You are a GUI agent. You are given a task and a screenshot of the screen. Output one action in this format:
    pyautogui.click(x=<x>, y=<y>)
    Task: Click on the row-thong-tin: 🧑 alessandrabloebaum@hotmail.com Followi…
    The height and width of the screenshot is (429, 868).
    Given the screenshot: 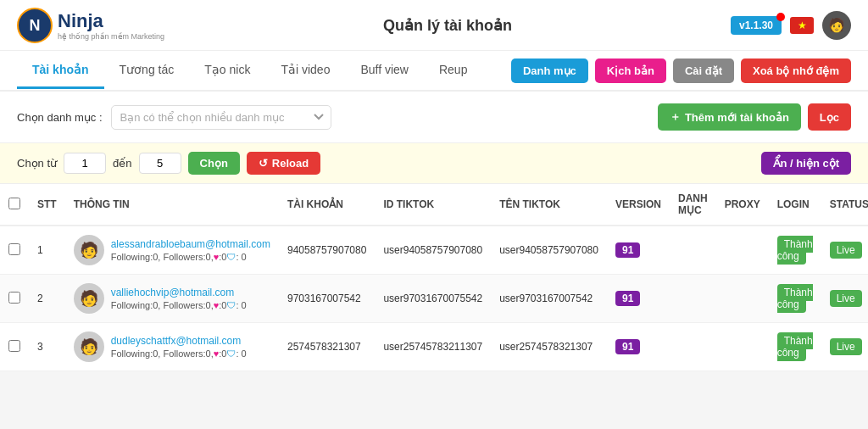 What is the action you would take?
    pyautogui.click(x=172, y=250)
    